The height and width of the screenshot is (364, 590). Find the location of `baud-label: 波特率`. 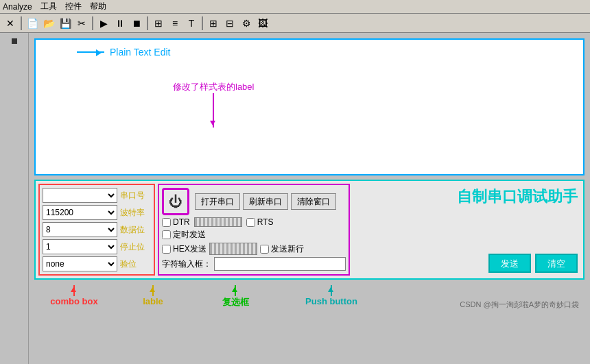

baud-label: 波特率 is located at coordinates (136, 213).